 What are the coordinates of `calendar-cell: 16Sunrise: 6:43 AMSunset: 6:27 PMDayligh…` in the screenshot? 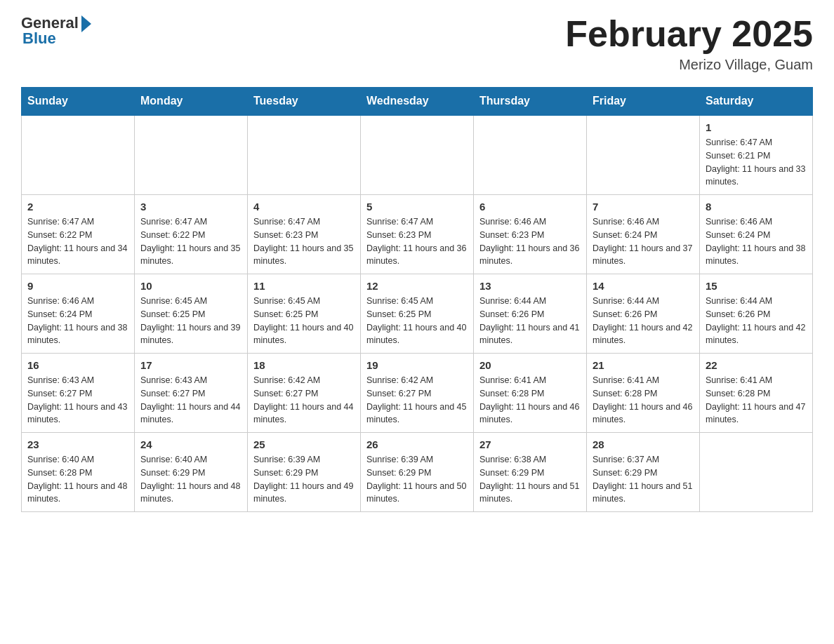 It's located at (79, 393).